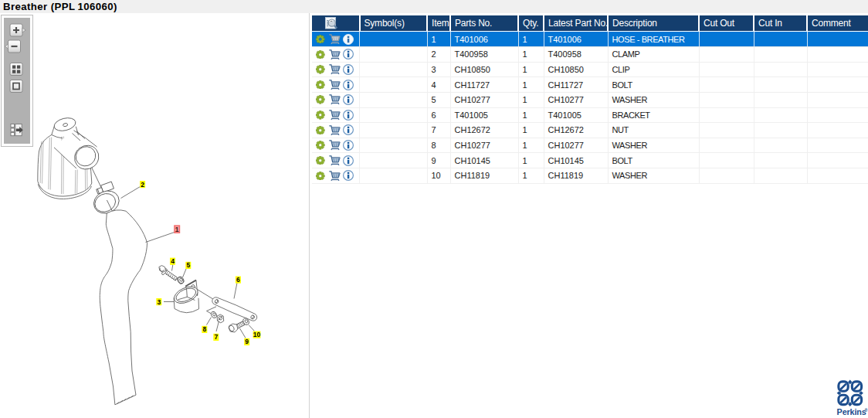 This screenshot has width=868, height=418. Describe the element at coordinates (178, 229) in the screenshot. I see `svg-text: 1` at that location.